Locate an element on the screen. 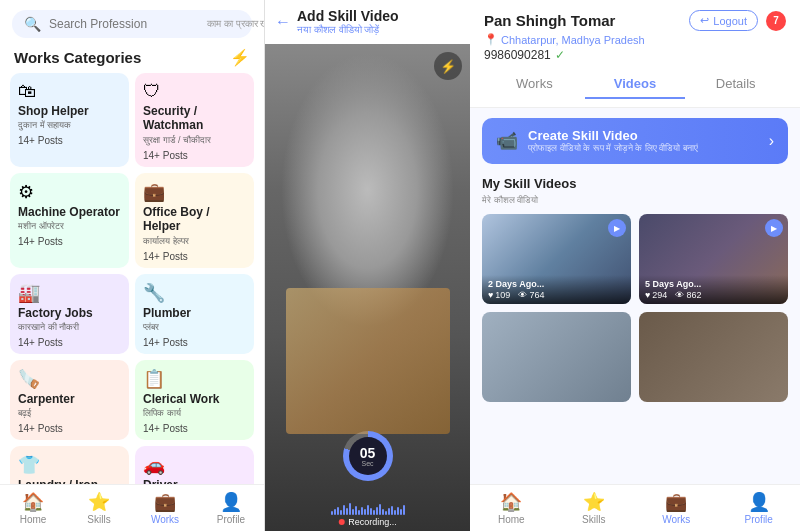 The image size is (800, 531). hands-area is located at coordinates (368, 361).